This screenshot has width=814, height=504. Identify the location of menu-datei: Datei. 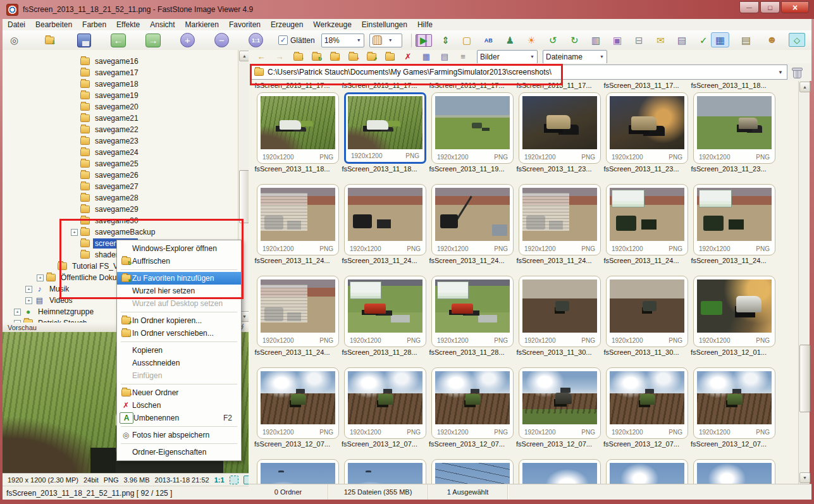
(16, 25).